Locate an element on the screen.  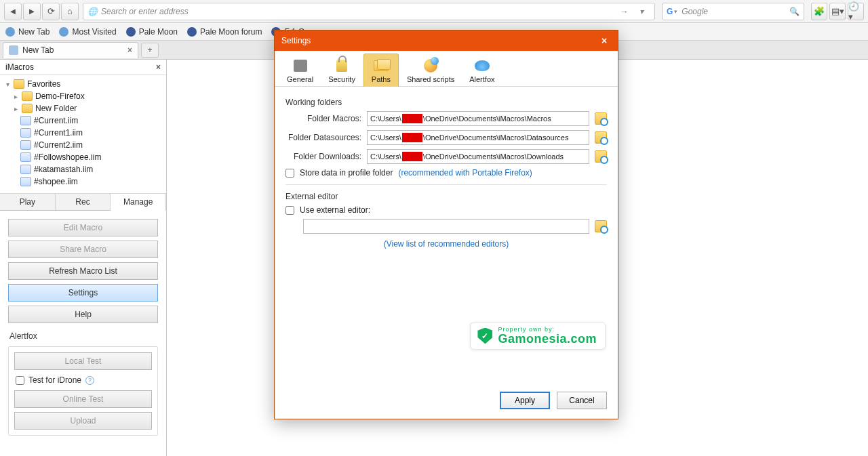
search-bar: G ▾ Google 🔍 is located at coordinates (733, 12).